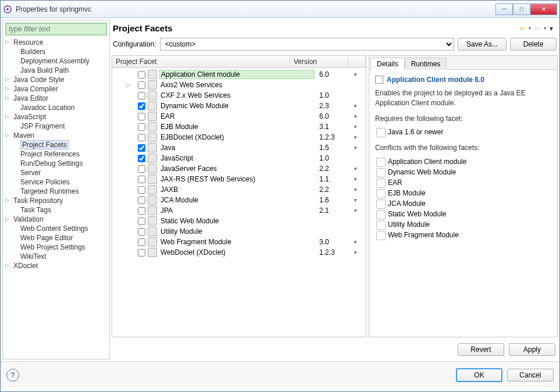 The image size is (560, 392). Describe the element at coordinates (56, 117) in the screenshot. I see `nav-item-javascript: JavaScript` at that location.